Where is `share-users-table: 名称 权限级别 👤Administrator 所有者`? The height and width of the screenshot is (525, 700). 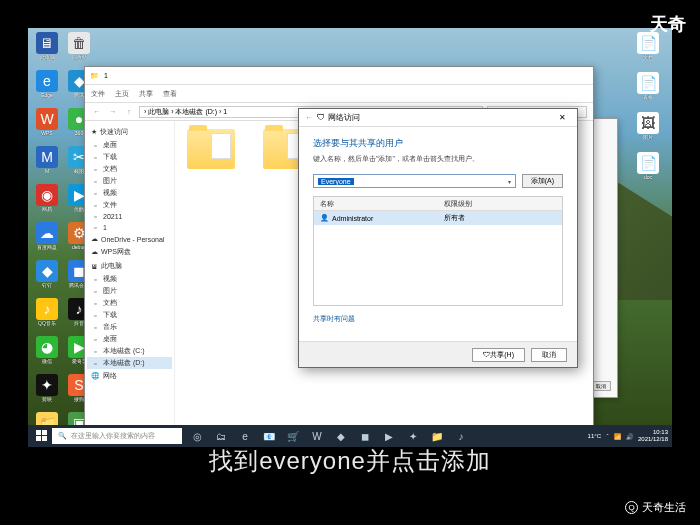 share-users-table: 名称 权限级别 👤Administrator 所有者 is located at coordinates (438, 251).